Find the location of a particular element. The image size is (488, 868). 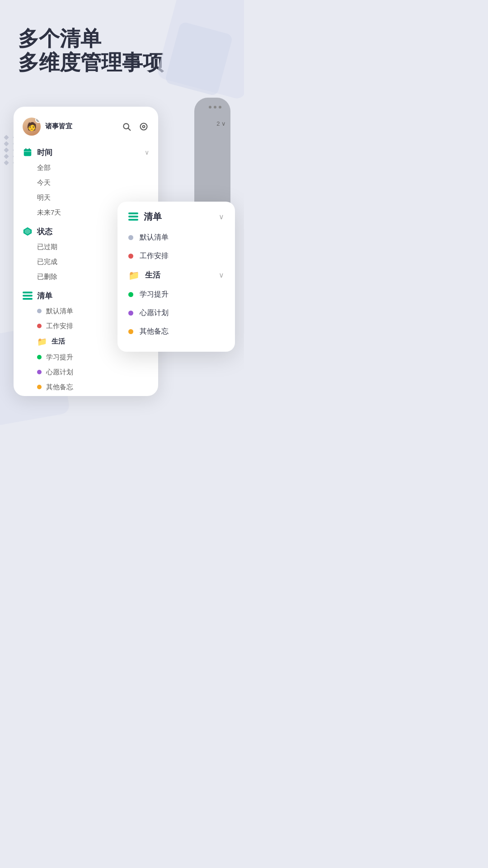

dropdown-dot-work is located at coordinates (131, 256).